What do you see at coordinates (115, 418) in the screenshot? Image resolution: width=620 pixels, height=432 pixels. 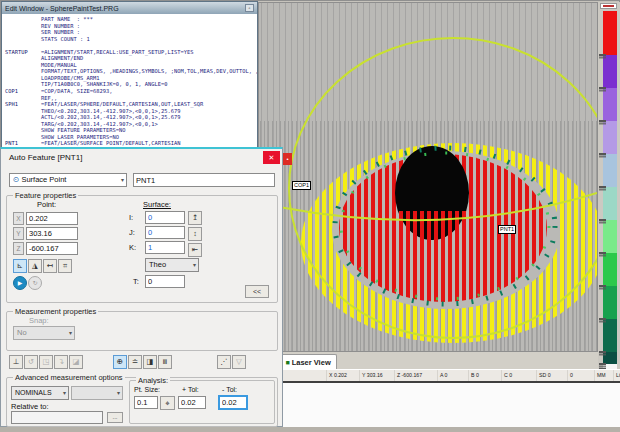 I see `browse-button: ...` at bounding box center [115, 418].